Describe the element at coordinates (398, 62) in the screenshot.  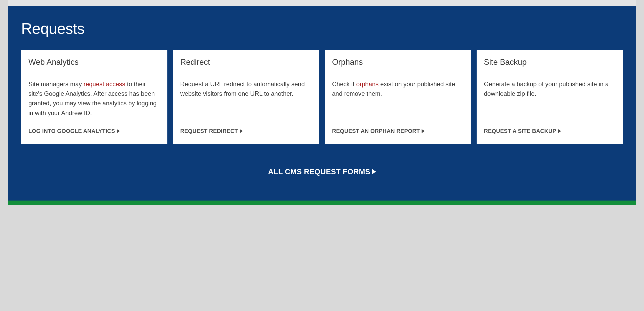
I see `card-title: Orphans` at that location.